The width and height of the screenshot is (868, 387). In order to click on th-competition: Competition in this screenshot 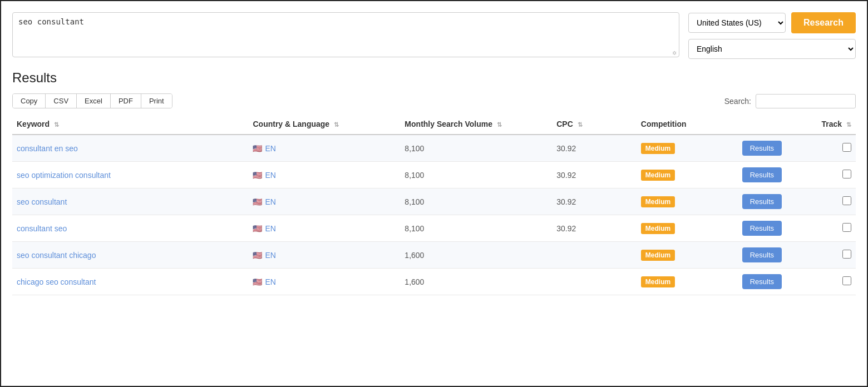, I will do `click(687, 125)`.